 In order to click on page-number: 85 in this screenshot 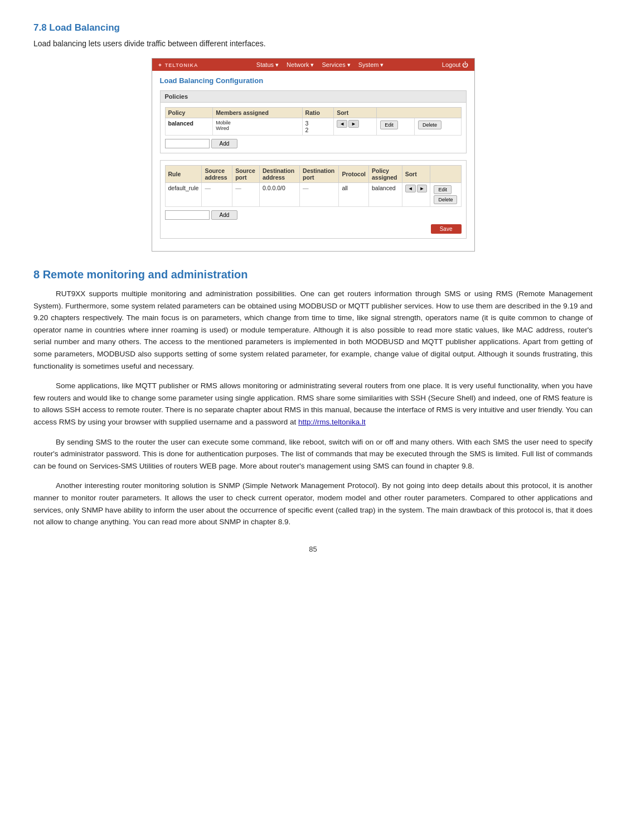, I will do `click(313, 549)`.